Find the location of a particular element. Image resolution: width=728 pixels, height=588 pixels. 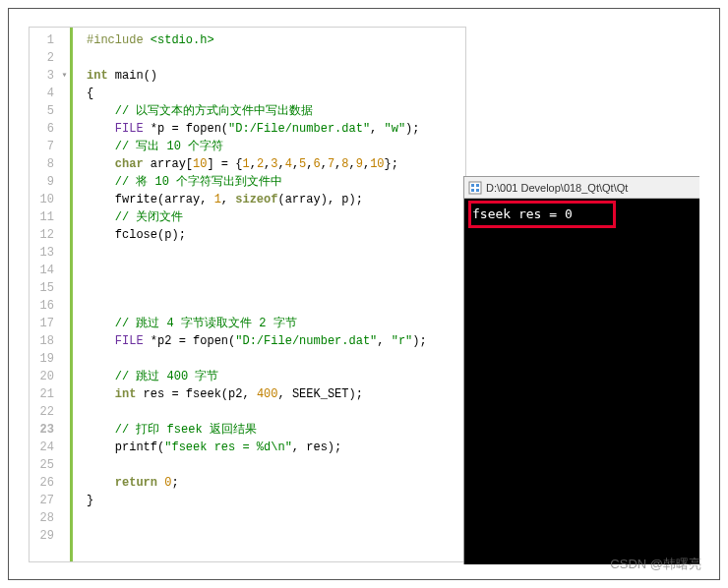

line-number: 3 is located at coordinates (41, 76).